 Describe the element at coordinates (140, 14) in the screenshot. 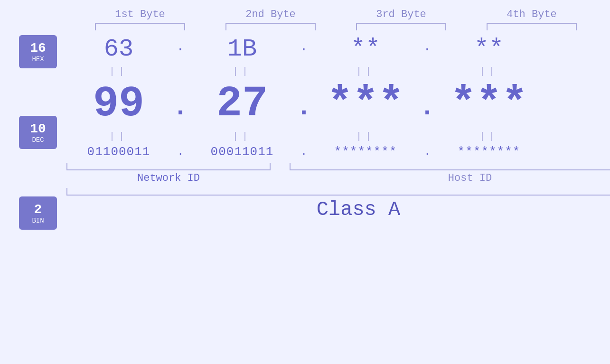

I see `byte1-header: 1st Byte` at that location.